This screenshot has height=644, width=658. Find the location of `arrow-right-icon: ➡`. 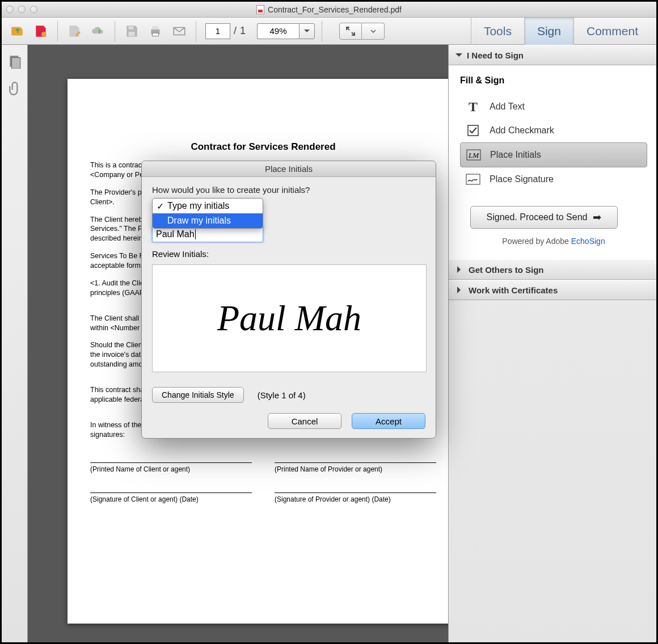

arrow-right-icon: ➡ is located at coordinates (597, 217).